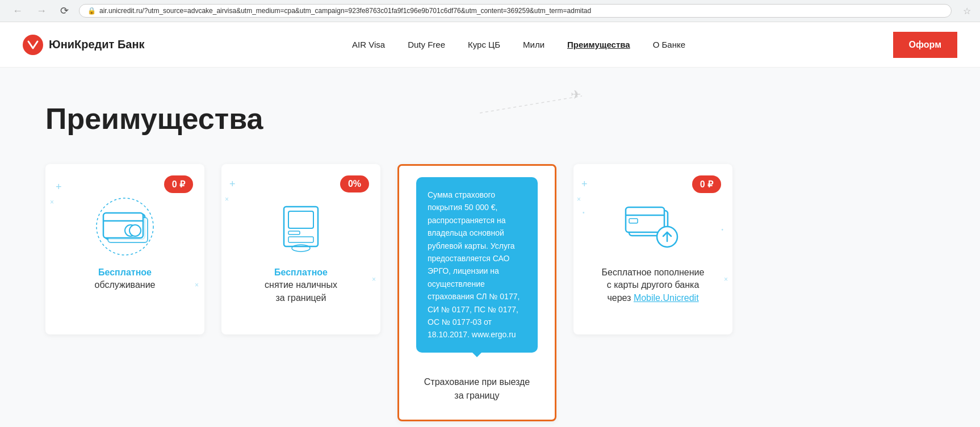 The height and width of the screenshot is (427, 980). What do you see at coordinates (534, 44) in the screenshot?
I see `nav-mili: Мили` at bounding box center [534, 44].